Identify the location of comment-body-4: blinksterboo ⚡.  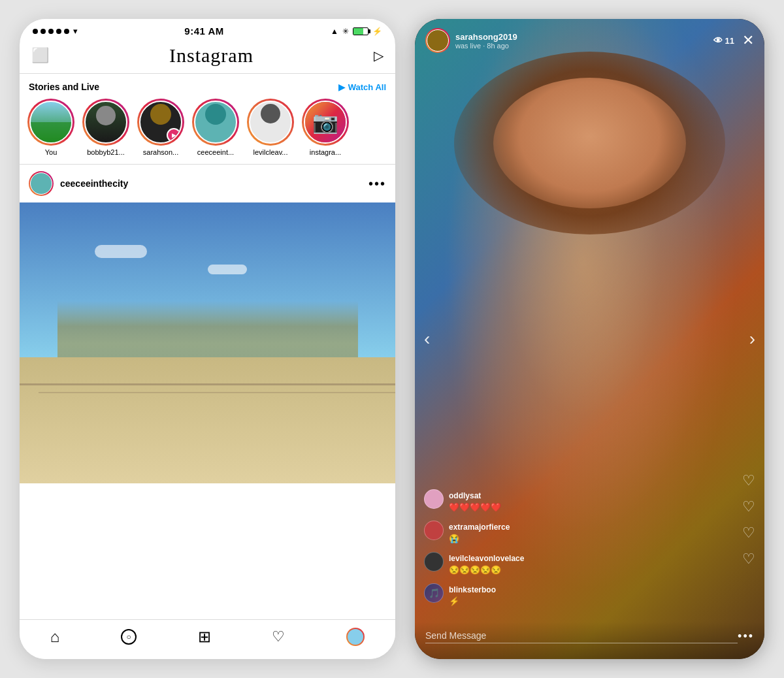
(472, 595).